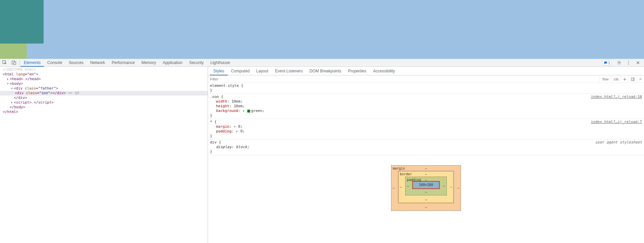 This screenshot has height=243, width=644. I want to click on stab-event-listeners: Event Listeners, so click(289, 71).